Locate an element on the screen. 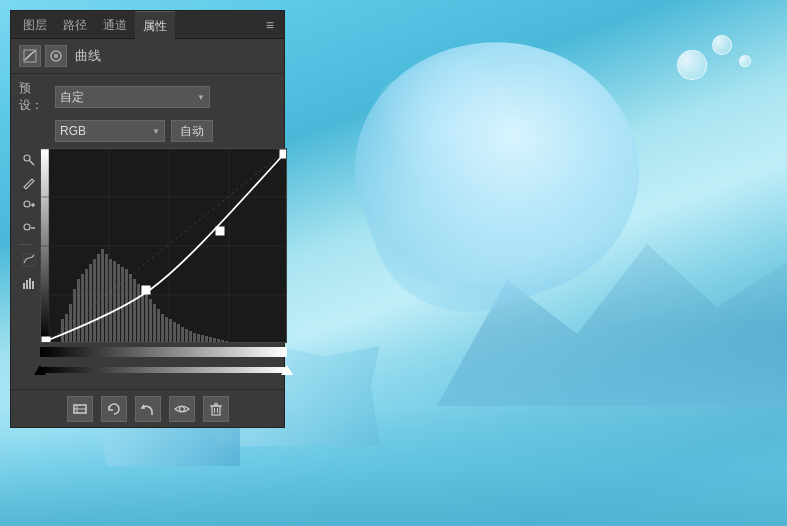  tab-paths: 路径 is located at coordinates (75, 25).